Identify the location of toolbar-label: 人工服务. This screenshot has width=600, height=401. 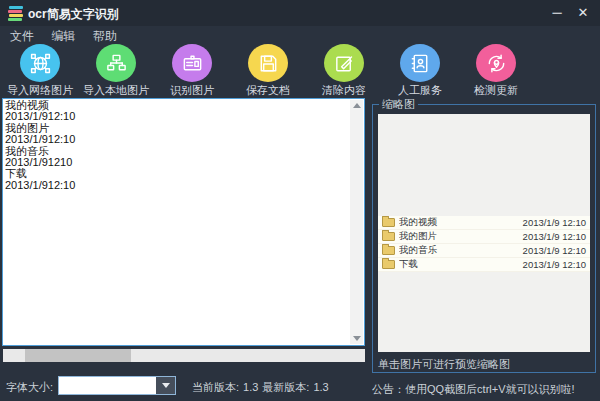
(420, 90).